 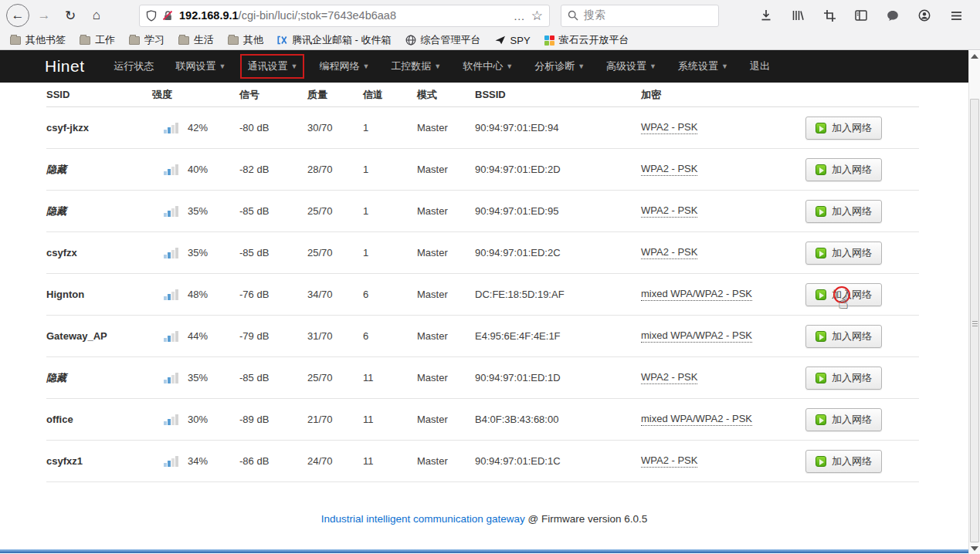 What do you see at coordinates (639, 15) in the screenshot?
I see `search-box: 搜索` at bounding box center [639, 15].